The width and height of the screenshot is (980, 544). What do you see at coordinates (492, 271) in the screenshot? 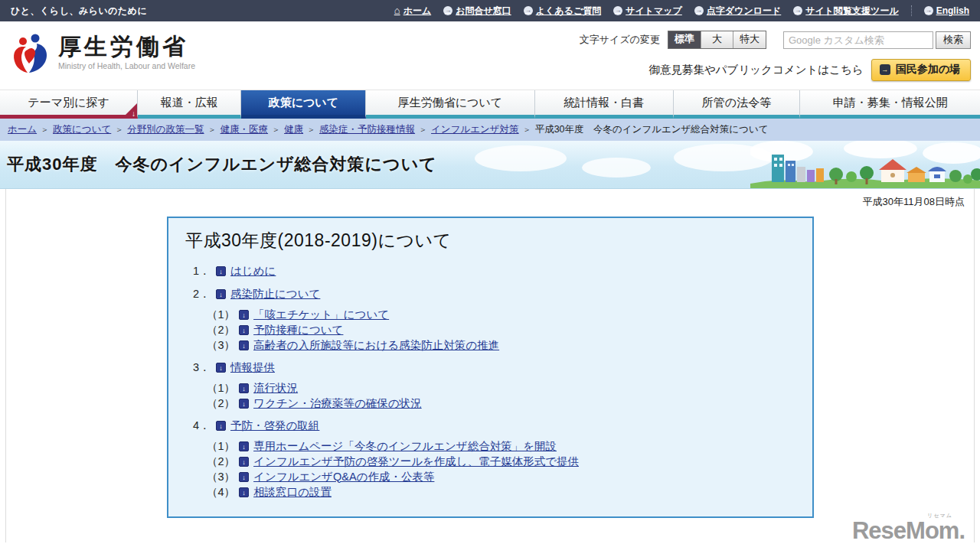
I see `list-item: 1．↓はじめに` at bounding box center [492, 271].